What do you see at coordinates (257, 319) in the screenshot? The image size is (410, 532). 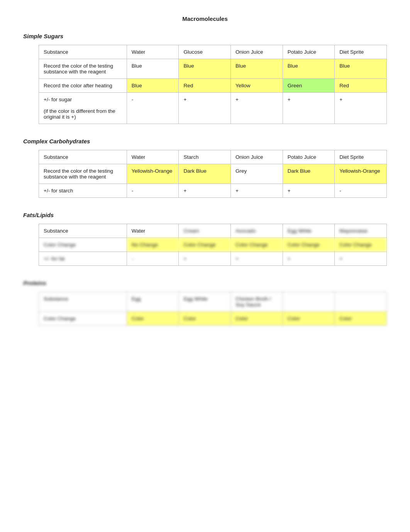 I see `cell-chicken-protein: Color` at bounding box center [257, 319].